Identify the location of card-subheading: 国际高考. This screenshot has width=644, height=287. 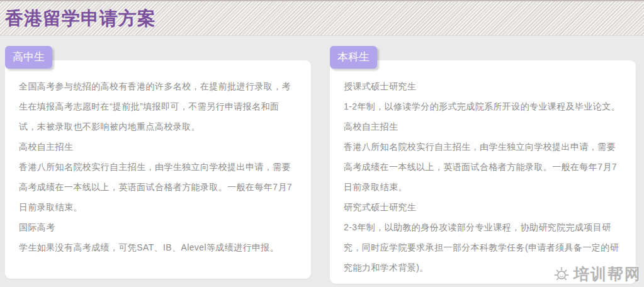
(158, 227).